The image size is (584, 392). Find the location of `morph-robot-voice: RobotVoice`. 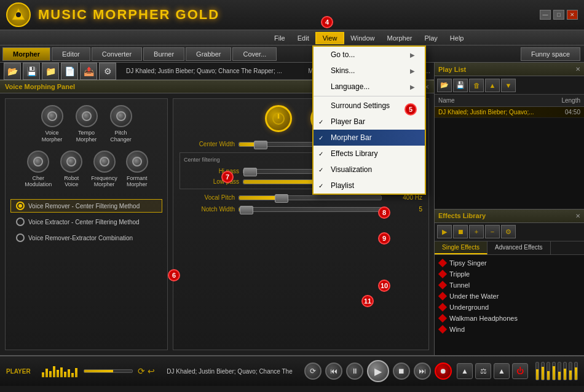

morph-robot-voice: RobotVoice is located at coordinates (71, 170).